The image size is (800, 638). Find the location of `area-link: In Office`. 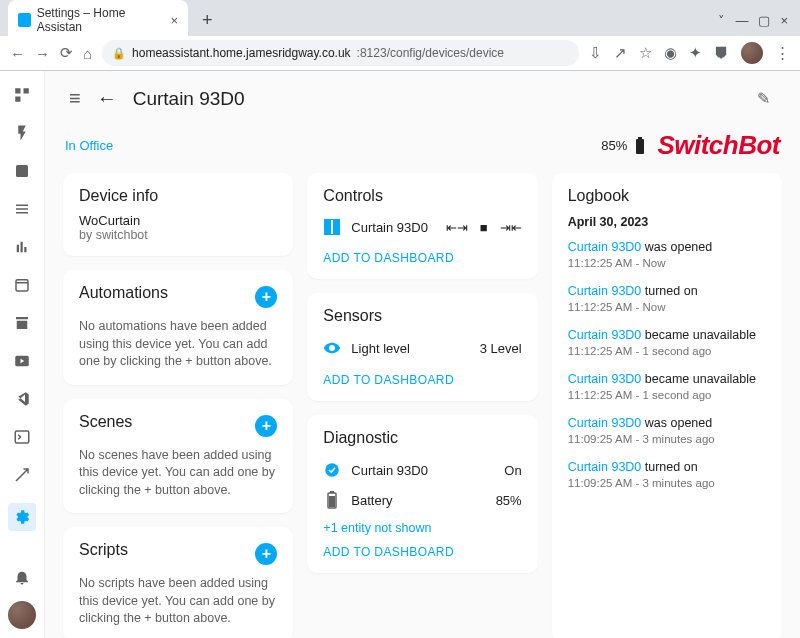

area-link: In Office is located at coordinates (89, 146).